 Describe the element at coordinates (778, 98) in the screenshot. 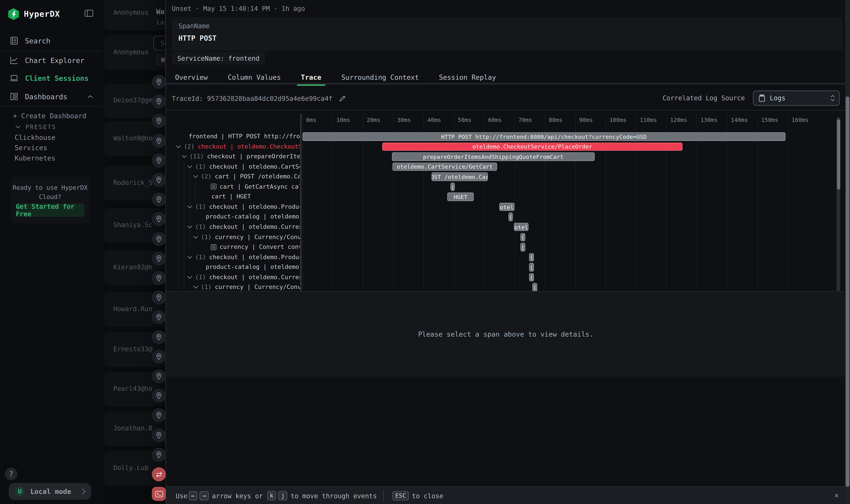

I see `log-source-value: Logs` at that location.